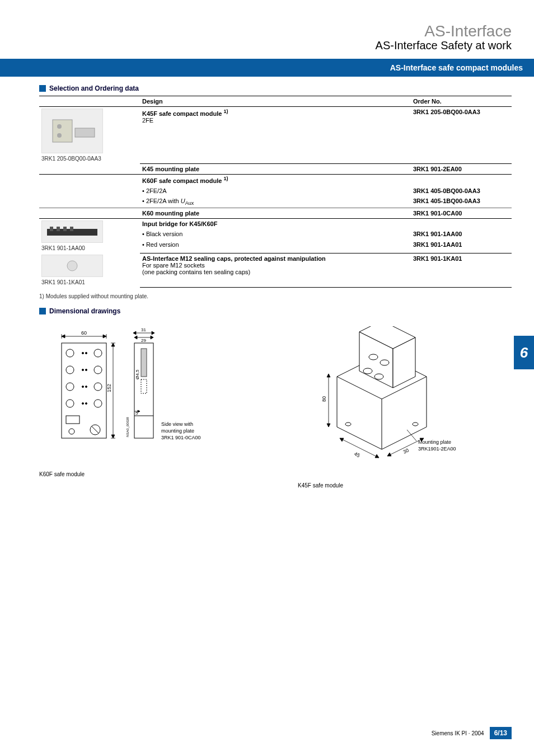 This screenshot has width=534, height=756. Describe the element at coordinates (275, 224) in the screenshot. I see `table-row: 3RK1 901-1AA00 Input bridge for K45/K60F` at that location.